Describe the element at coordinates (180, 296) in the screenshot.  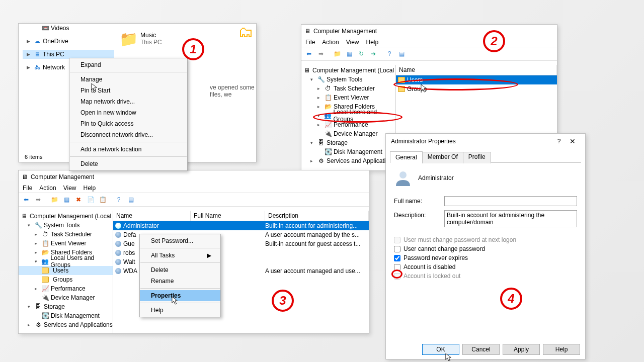
I see `ctx-properties: Properties` at that location.